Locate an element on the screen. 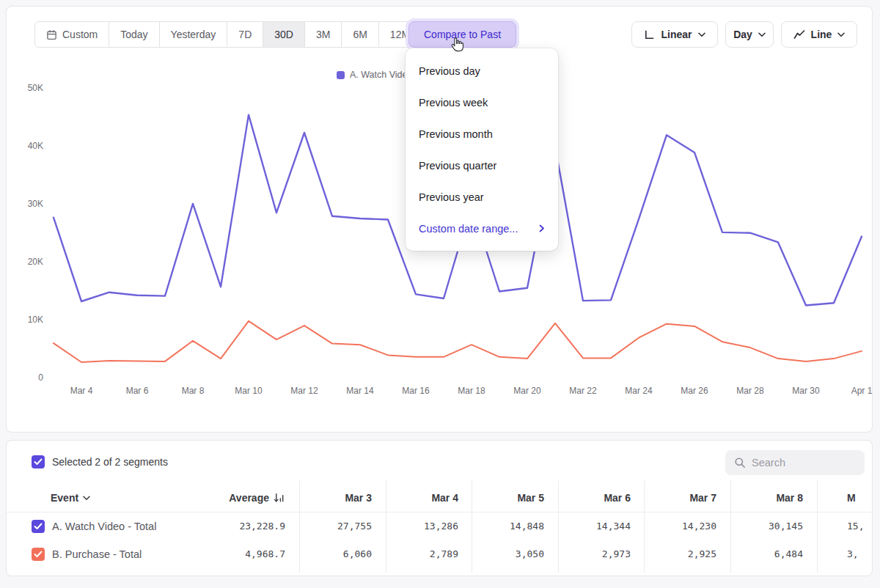 Image resolution: width=880 pixels, height=588 pixels. row-label: B. Purchase - Total is located at coordinates (97, 554).